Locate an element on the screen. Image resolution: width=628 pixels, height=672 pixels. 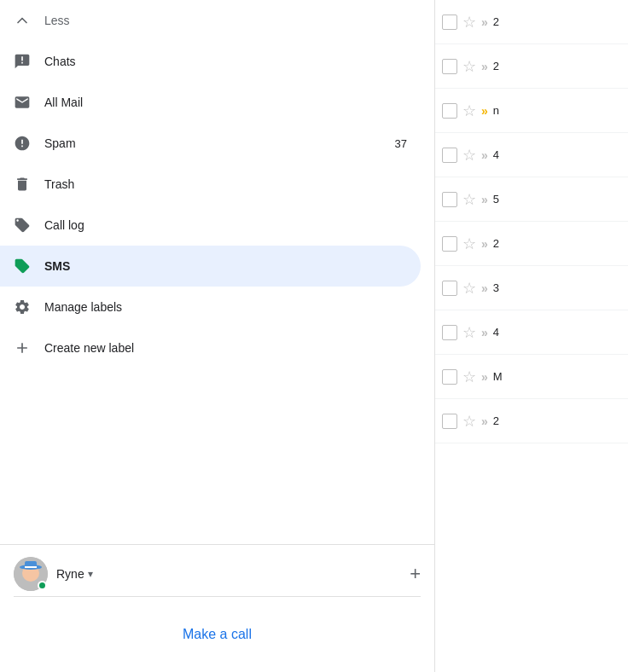
sidebar-item-chats: Chats is located at coordinates (210, 61).